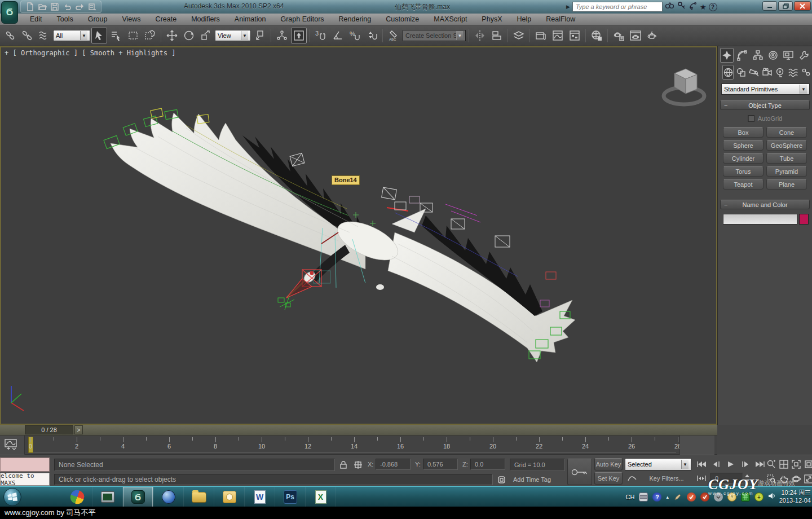 This screenshot has width=812, height=519. I want to click on menu-help: Help, so click(524, 19).